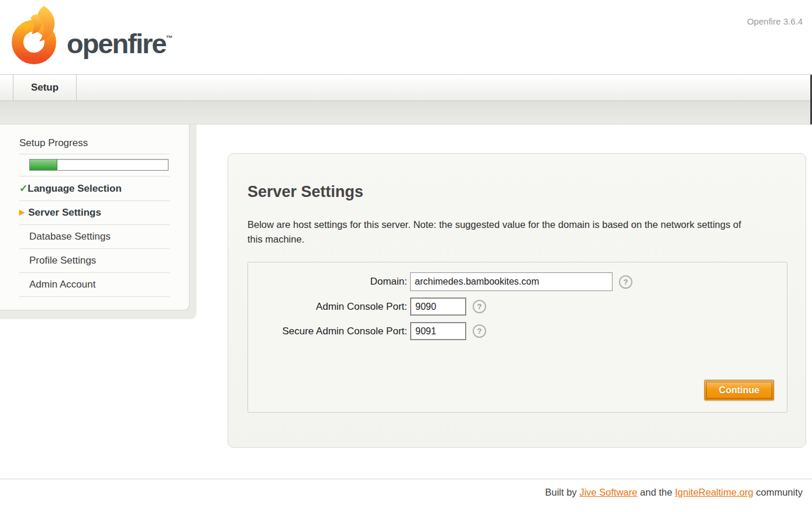 The image size is (812, 512). Describe the element at coordinates (328, 282) in the screenshot. I see `domain-label: Domain:` at that location.